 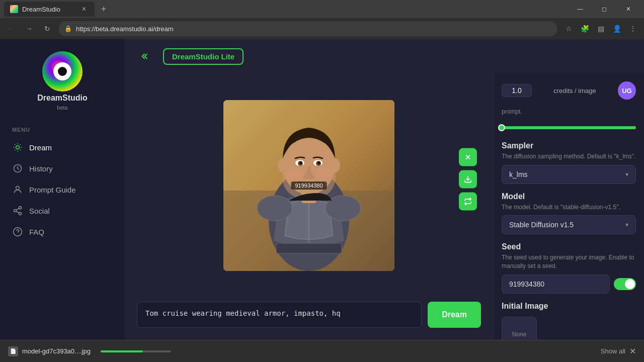 What do you see at coordinates (627, 174) in the screenshot?
I see `sampler-dropdown-arrow: ▾` at bounding box center [627, 174].